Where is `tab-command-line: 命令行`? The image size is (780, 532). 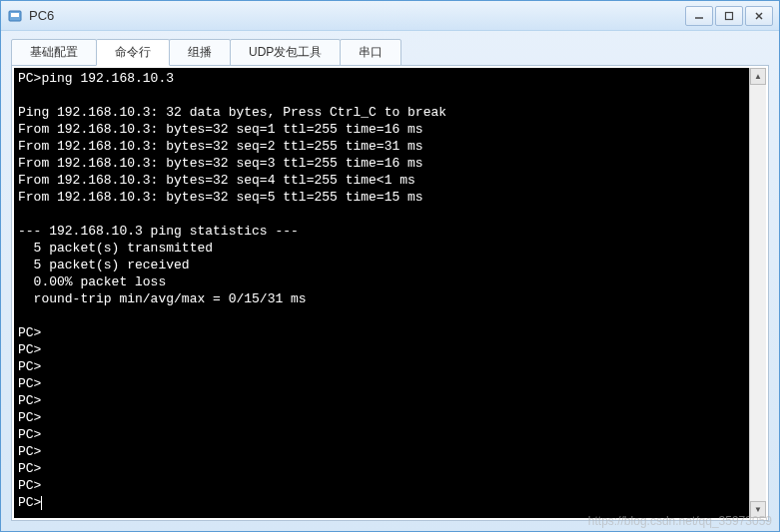
tab-command-line: 命令行 is located at coordinates (133, 52).